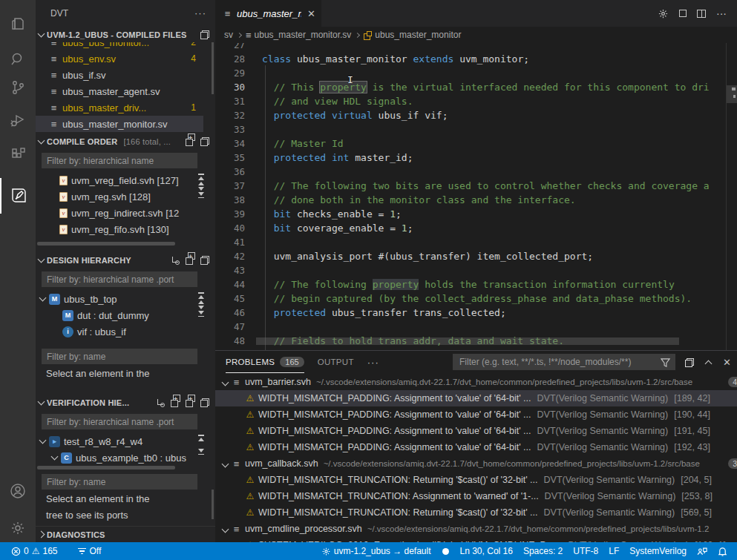  Describe the element at coordinates (125, 403) in the screenshot. I see `section-verification-hierarchy: VERIFICATION HIE...` at that location.